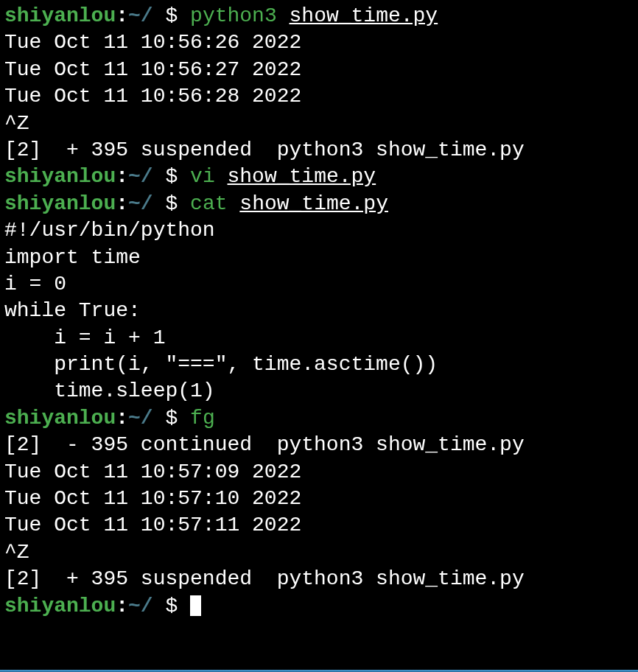 The height and width of the screenshot is (672, 638). What do you see at coordinates (319, 525) in the screenshot?
I see `output-line: Tue Oct 11 10:57:11 2022` at bounding box center [319, 525].